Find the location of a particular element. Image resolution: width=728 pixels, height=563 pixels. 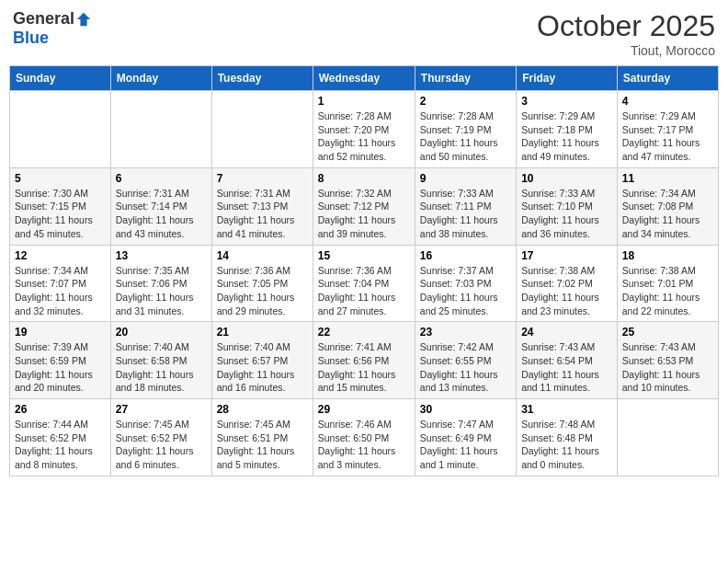

day-number: 8 is located at coordinates (364, 178).